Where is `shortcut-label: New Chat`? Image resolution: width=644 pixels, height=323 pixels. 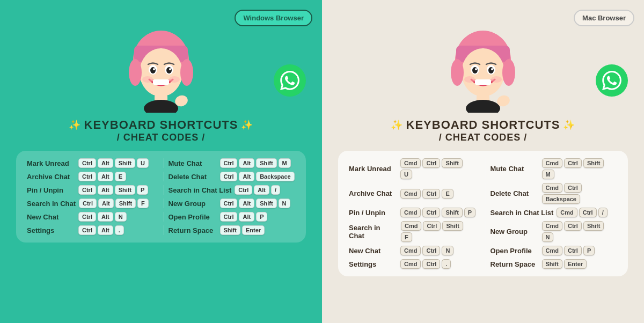
shortcut-label: New Chat is located at coordinates (51, 217).